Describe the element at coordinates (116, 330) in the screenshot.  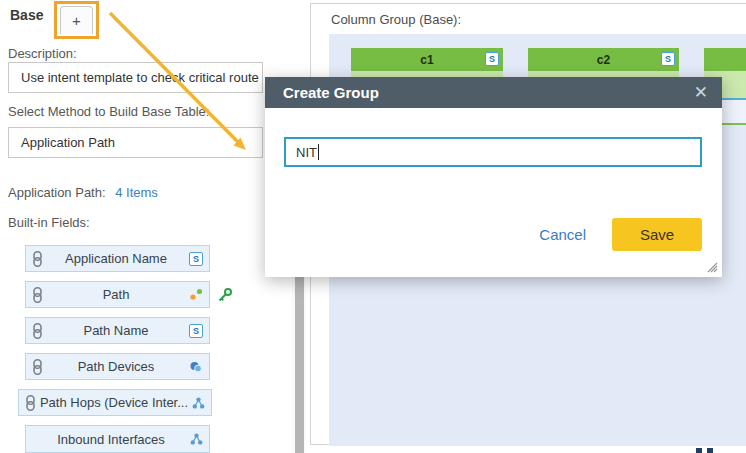
I see `field-label: Path Name` at that location.